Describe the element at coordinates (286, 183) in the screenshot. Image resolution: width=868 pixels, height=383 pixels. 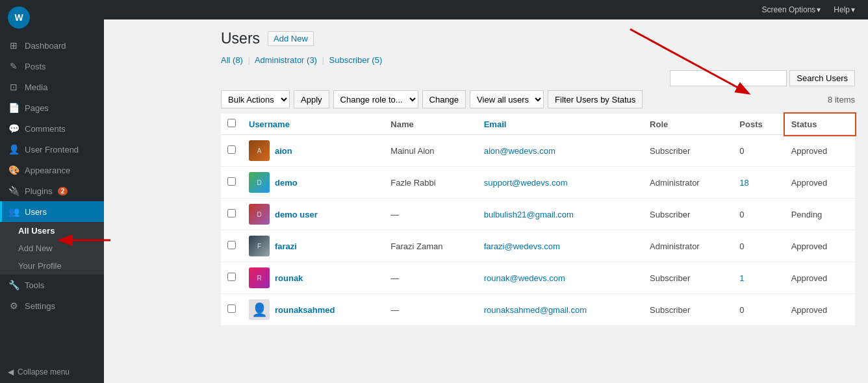
I see `username-link: demo` at that location.